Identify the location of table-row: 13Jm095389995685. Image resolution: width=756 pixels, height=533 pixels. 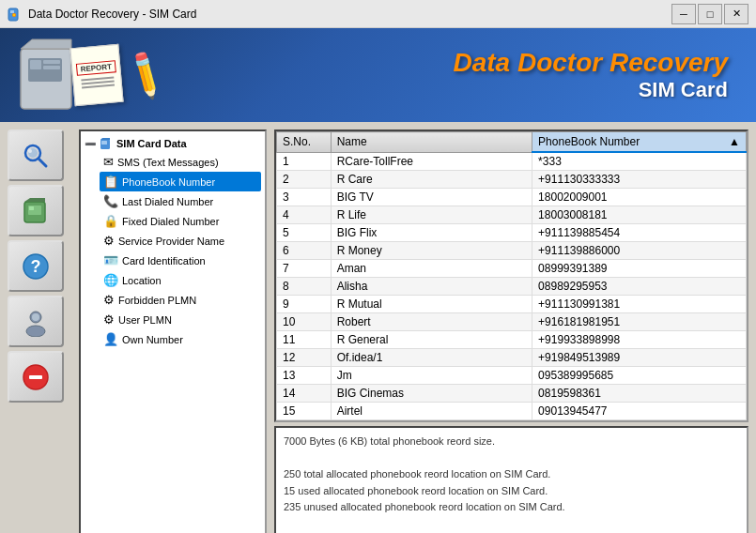
(512, 375).